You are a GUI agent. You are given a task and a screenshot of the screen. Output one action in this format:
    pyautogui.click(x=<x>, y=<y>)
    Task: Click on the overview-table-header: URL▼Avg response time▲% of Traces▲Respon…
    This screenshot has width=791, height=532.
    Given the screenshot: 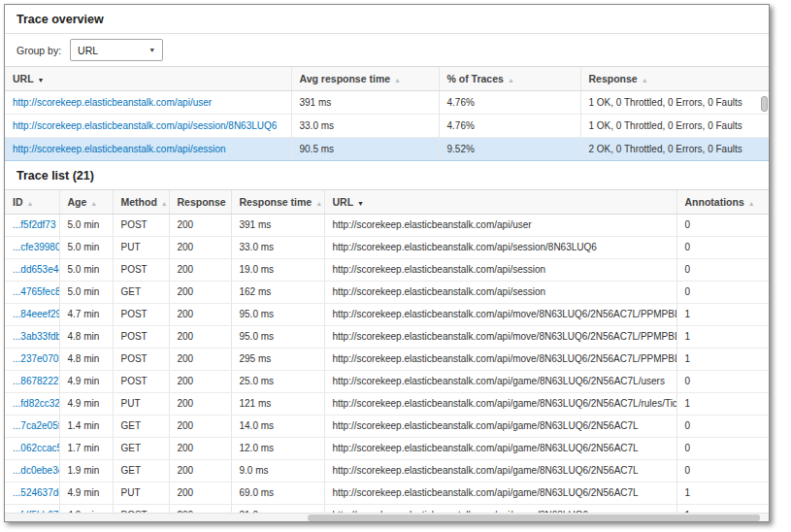 What is the action you would take?
    pyautogui.click(x=386, y=80)
    